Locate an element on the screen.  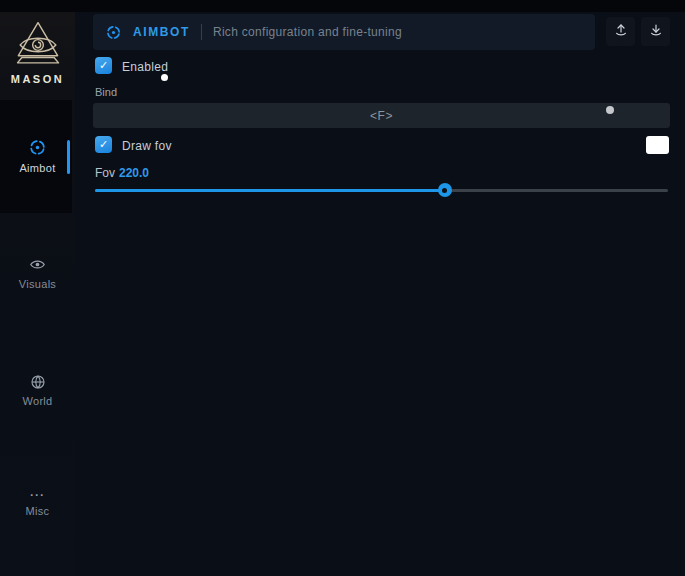
bind-input: <F> is located at coordinates (382, 116).